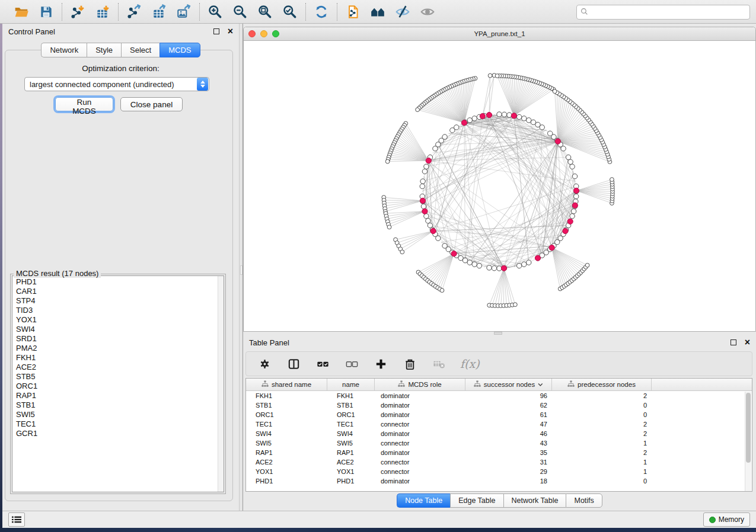 This screenshot has height=532, width=756. I want to click on mcds-result-item: SWI4, so click(117, 329).